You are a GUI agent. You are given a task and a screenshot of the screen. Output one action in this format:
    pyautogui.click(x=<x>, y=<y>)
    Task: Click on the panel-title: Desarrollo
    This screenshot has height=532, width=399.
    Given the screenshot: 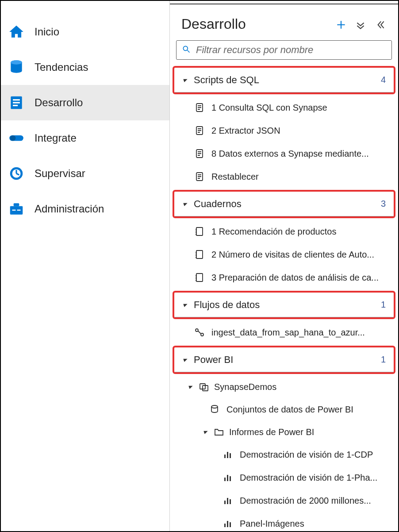 What is the action you would take?
    pyautogui.click(x=214, y=24)
    